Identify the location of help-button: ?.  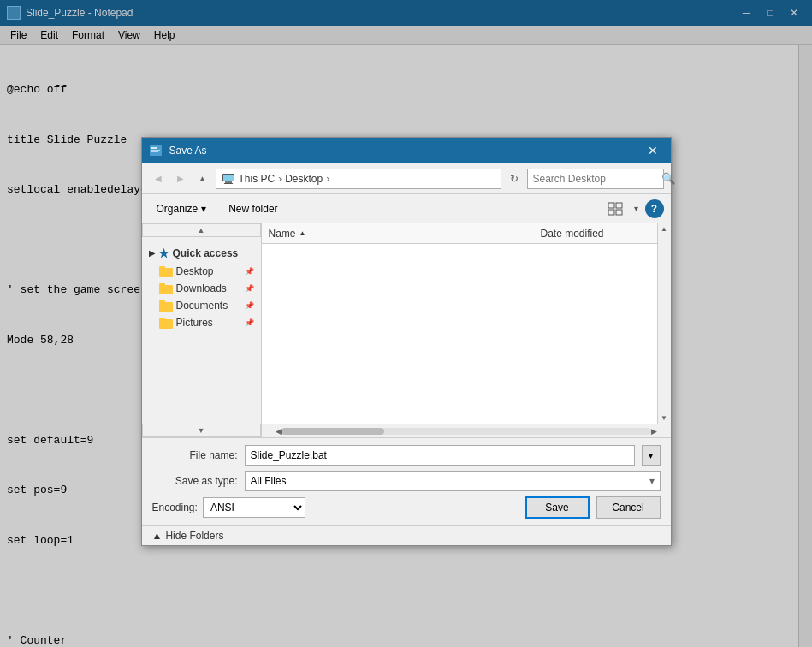
(655, 209).